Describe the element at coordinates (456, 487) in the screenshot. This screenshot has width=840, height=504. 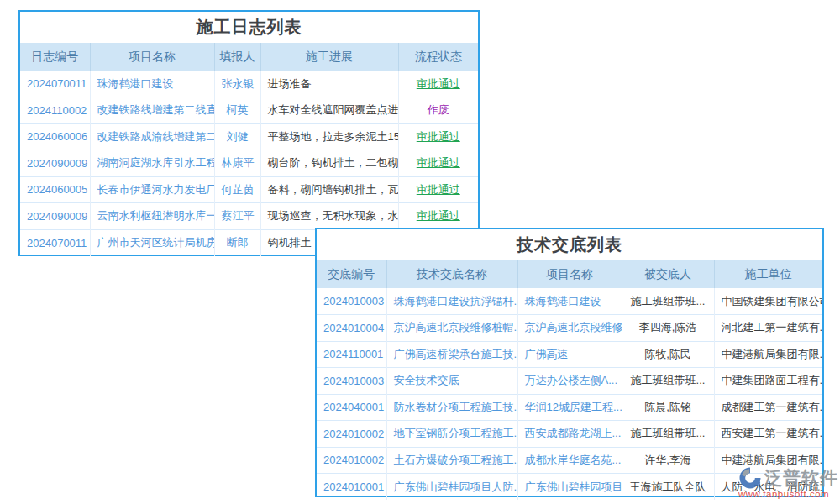
I see `cell-name: 广东佛山碧桂园项目人防...` at that location.